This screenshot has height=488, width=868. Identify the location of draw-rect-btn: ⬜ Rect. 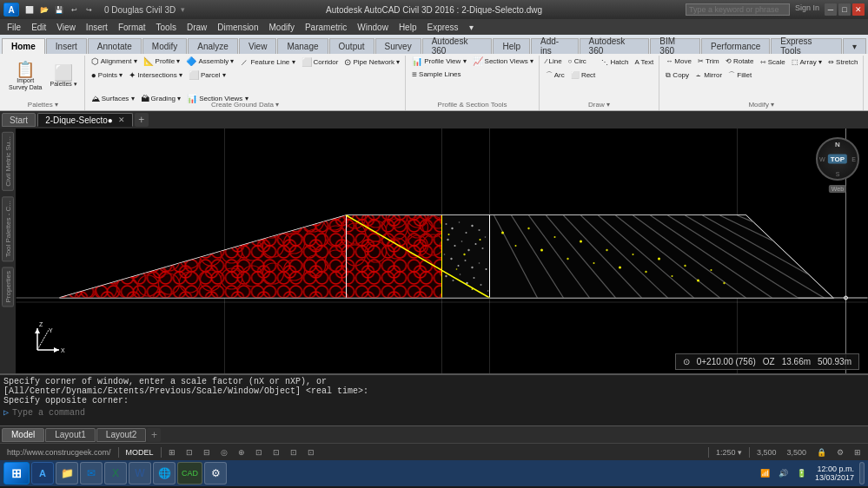
(584, 76).